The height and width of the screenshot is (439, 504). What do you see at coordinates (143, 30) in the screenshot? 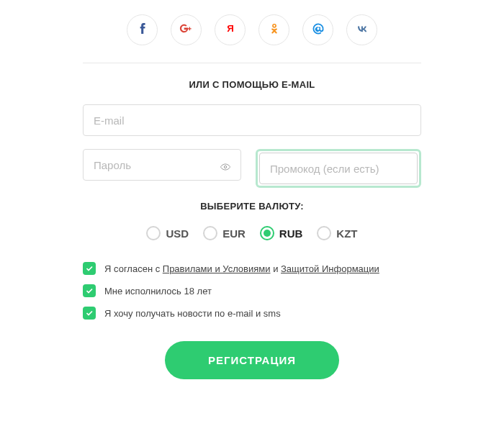
I see `facebook-icon` at bounding box center [143, 30].